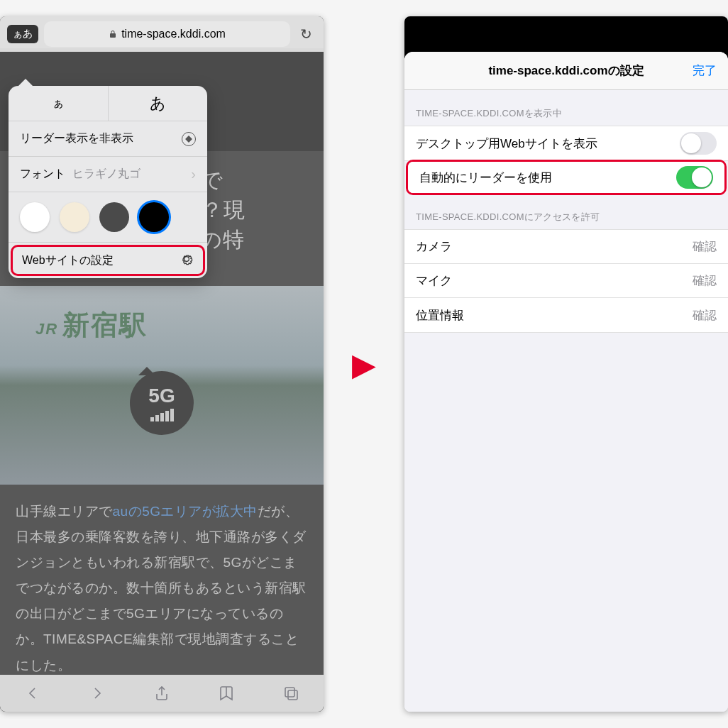 The height and width of the screenshot is (728, 728). I want to click on article-link: auの5Gエリアが拡大中, so click(185, 511).